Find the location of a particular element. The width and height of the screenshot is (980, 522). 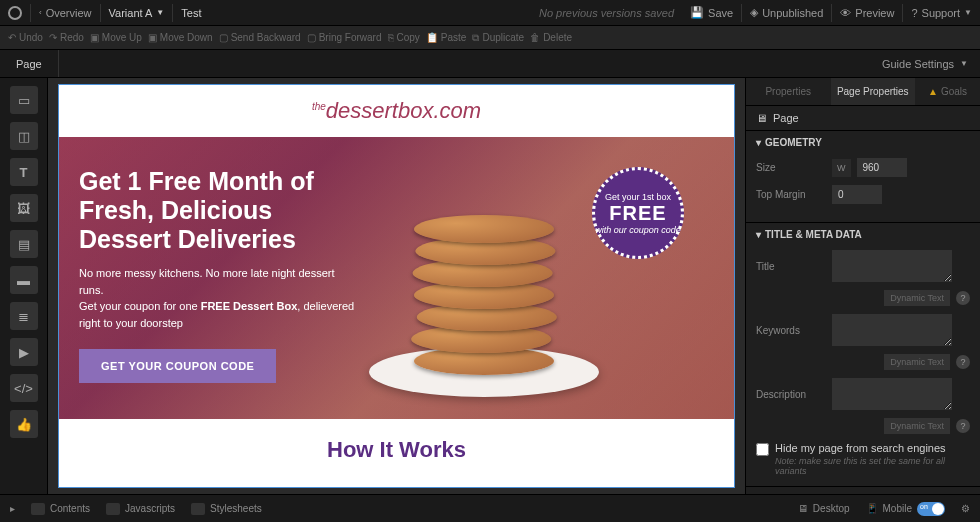

size-label: Size is located at coordinates (791, 168).